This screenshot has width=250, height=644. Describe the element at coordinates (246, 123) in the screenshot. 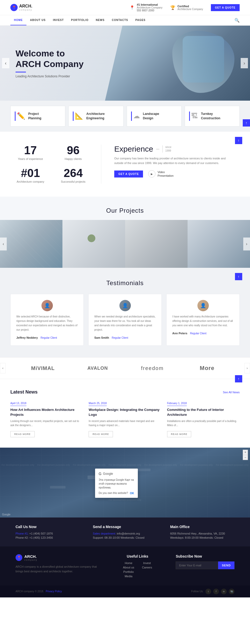

I see `scroll-top-services: ↑` at that location.